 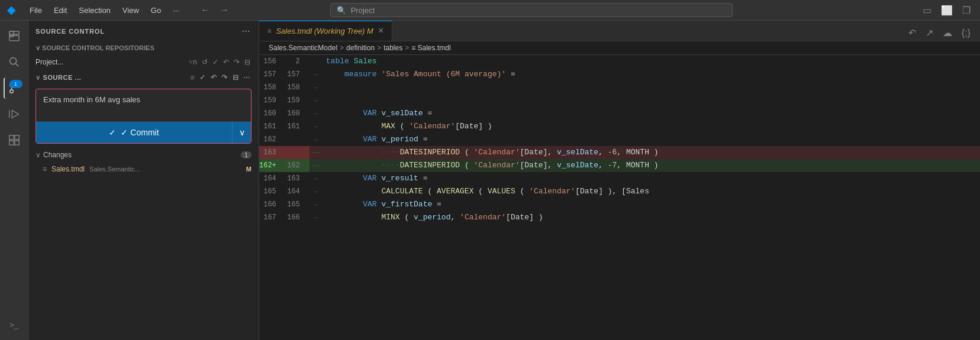 I want to click on commit-btn-row: ✓ ✓ Commit ∨, so click(x=143, y=132).